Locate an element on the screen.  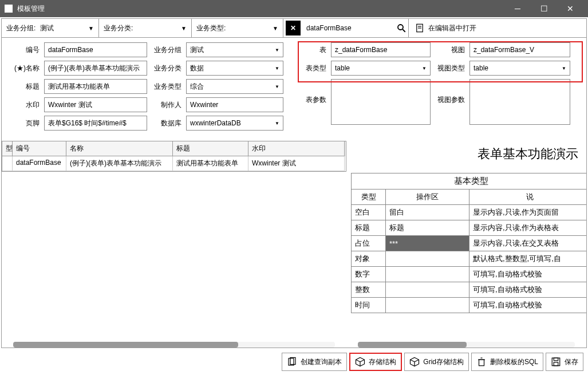
grp-select: 测试▼ is located at coordinates (235, 50).